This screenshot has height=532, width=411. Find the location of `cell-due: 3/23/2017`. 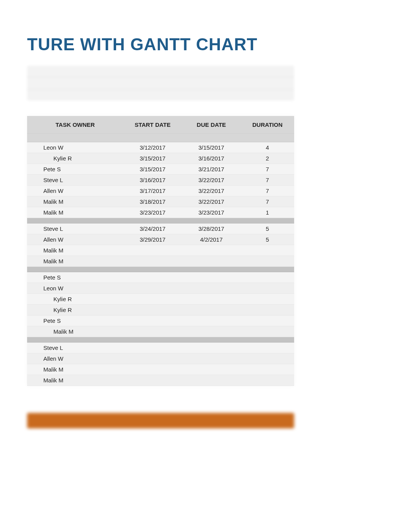

cell-due: 3/23/2017 is located at coordinates (211, 213).